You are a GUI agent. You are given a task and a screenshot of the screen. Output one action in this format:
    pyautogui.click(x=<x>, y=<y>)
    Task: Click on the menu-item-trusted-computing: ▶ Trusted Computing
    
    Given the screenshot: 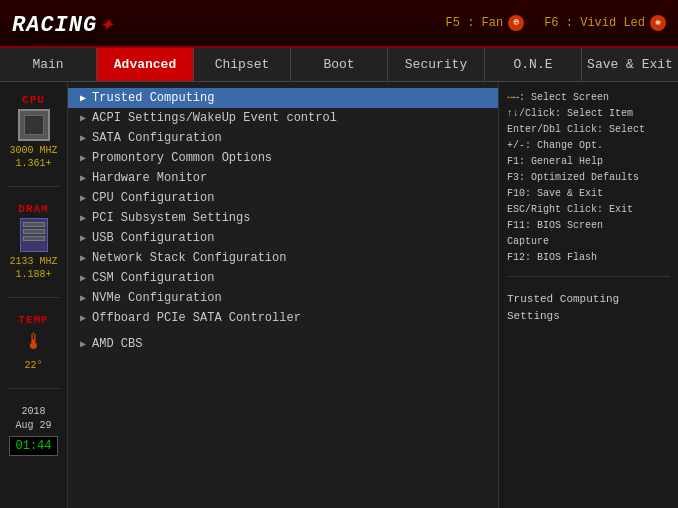 What is the action you would take?
    pyautogui.click(x=283, y=98)
    